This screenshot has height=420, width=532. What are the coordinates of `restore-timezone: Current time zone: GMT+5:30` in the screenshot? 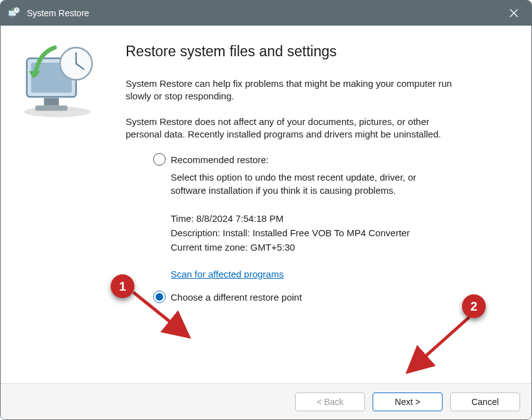 It's located at (312, 248).